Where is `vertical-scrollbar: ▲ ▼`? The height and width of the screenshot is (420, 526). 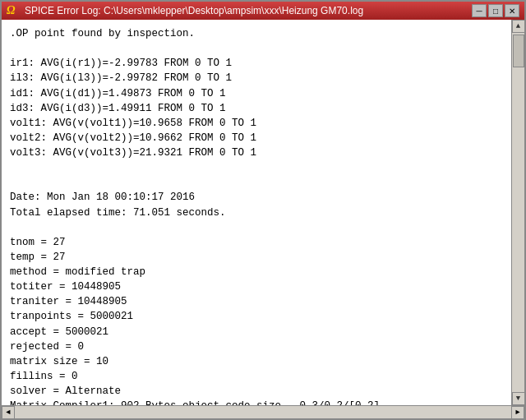 vertical-scrollbar: ▲ ▼ is located at coordinates (518, 212).